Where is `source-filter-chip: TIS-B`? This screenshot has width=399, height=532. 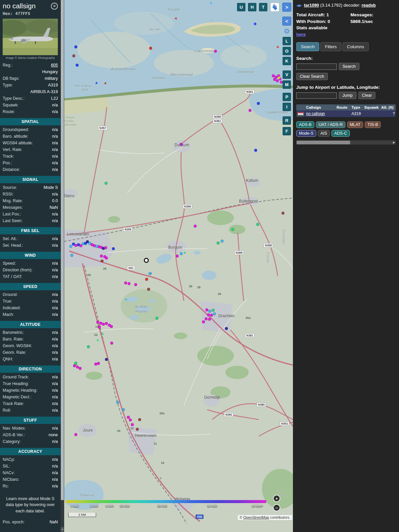 source-filter-chip: TIS-B is located at coordinates (373, 125).